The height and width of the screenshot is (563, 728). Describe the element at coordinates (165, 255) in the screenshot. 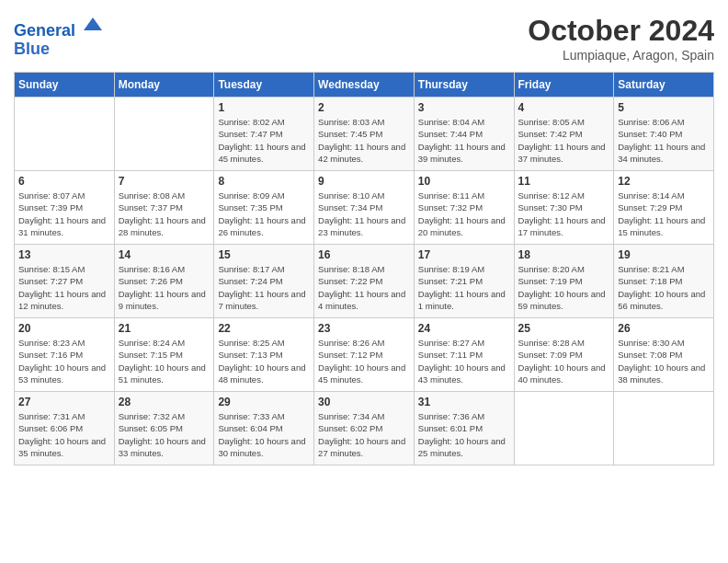

I see `day-number: 14` at that location.